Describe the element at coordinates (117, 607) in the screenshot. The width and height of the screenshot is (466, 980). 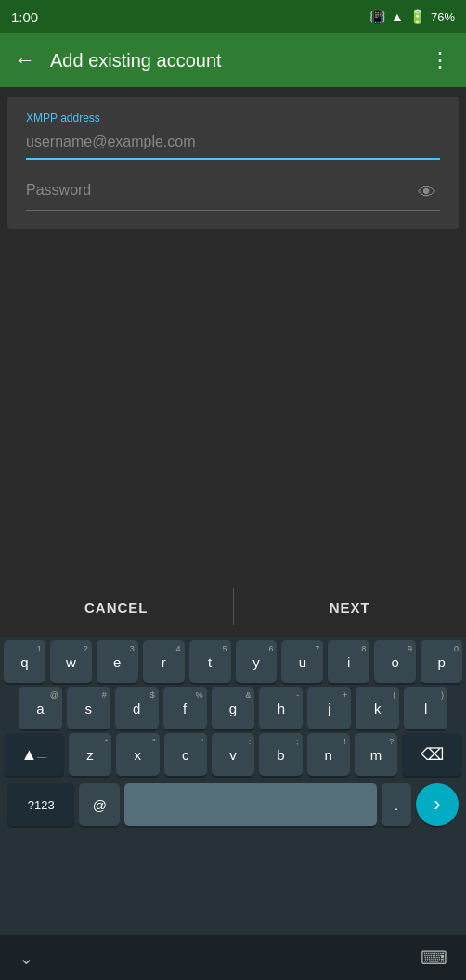
I see `cancel-button: CANCEL` at that location.